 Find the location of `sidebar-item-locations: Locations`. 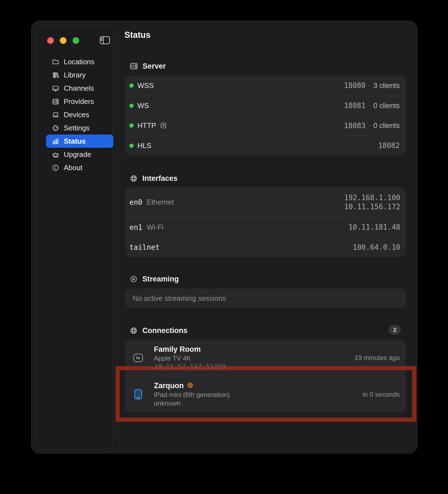

sidebar-item-locations: Locations is located at coordinates (80, 62).